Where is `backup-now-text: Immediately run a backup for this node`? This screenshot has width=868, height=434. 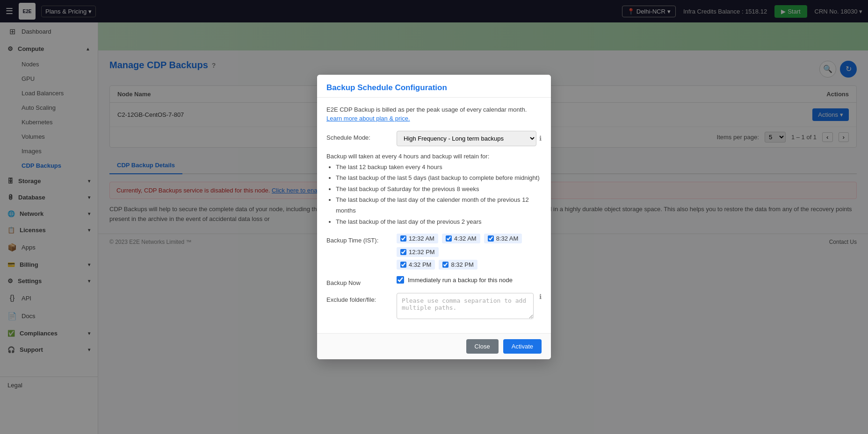
backup-now-text: Immediately run a backup for this node is located at coordinates (460, 280).